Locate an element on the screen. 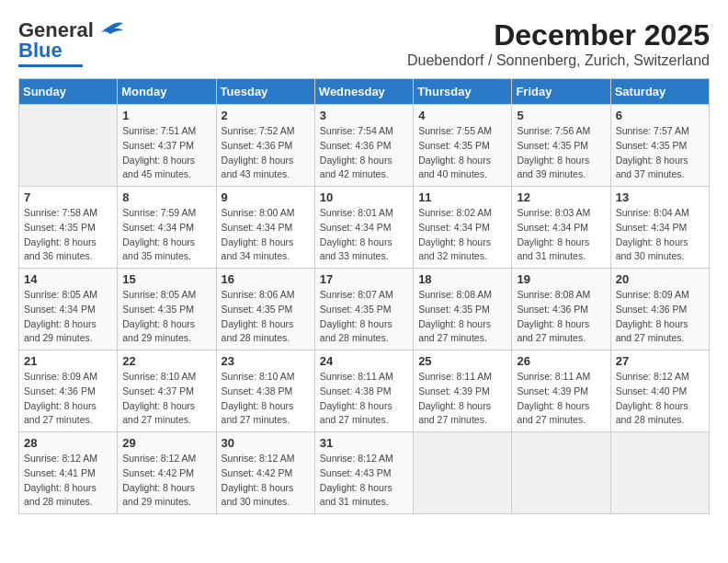 The width and height of the screenshot is (728, 563). calendar-cell: 26Sunrise: 8:11 AMSunset: 4:39 PMDayligh… is located at coordinates (561, 392).